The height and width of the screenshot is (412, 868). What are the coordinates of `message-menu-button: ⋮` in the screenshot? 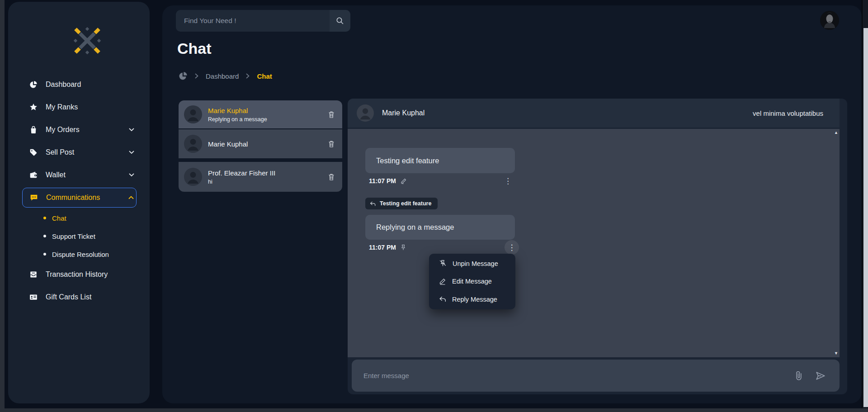 It's located at (508, 181).